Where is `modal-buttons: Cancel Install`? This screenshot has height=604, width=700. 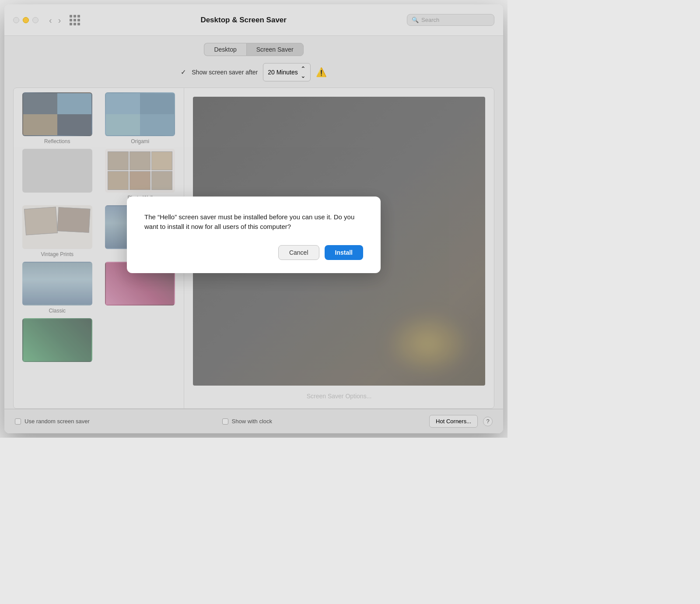
modal-buttons: Cancel Install is located at coordinates (254, 253).